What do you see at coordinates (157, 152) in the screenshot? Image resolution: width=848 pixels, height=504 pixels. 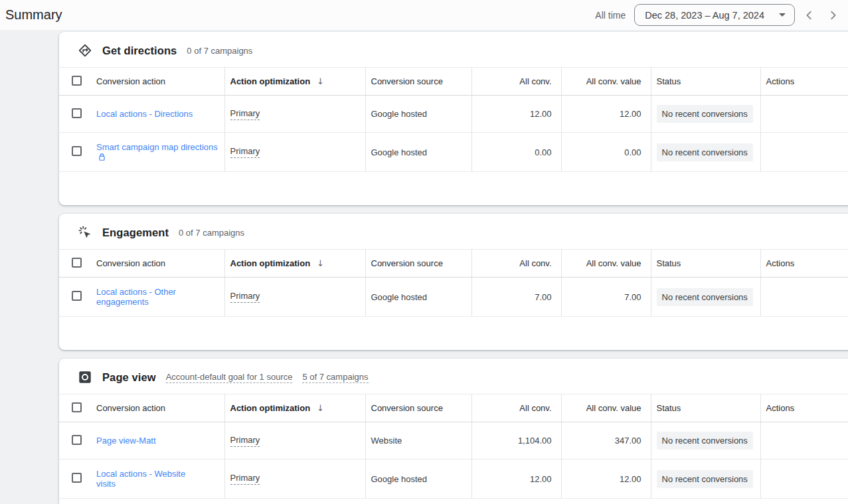 I see `conversion-action-link: Smart campaign map directions` at bounding box center [157, 152].